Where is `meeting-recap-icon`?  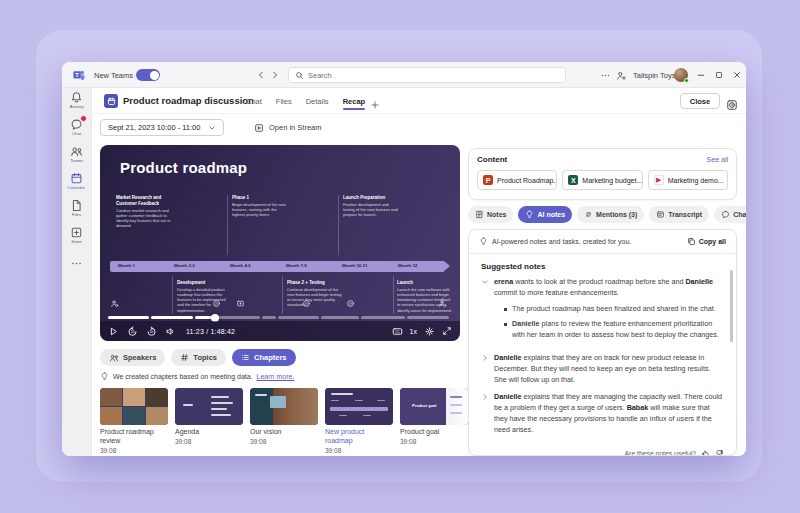
meeting-recap-icon is located at coordinates (732, 104).